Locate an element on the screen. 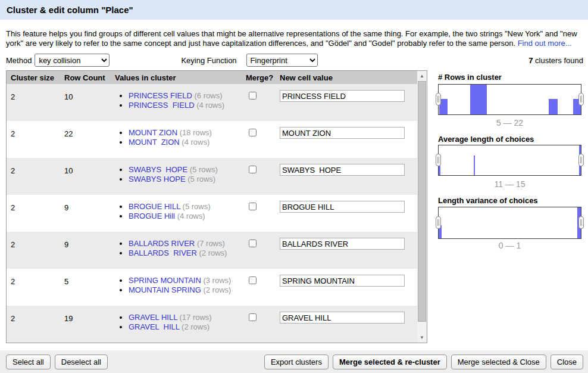  table-row: 2 9 BALLARDS RIVER (7 rows)BALLARDS RIVE… is located at coordinates (212, 250).